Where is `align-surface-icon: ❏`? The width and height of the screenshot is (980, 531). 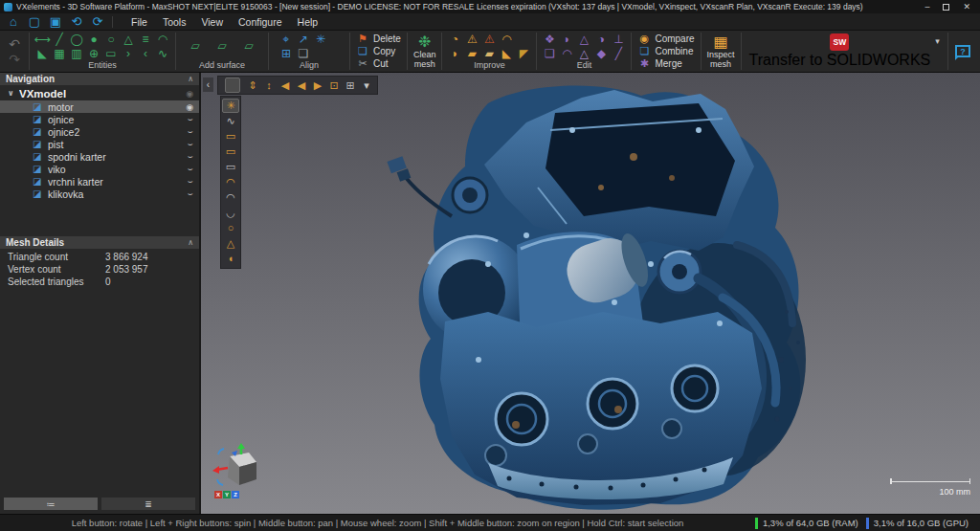
align-surface-icon: ❏ is located at coordinates (303, 54).